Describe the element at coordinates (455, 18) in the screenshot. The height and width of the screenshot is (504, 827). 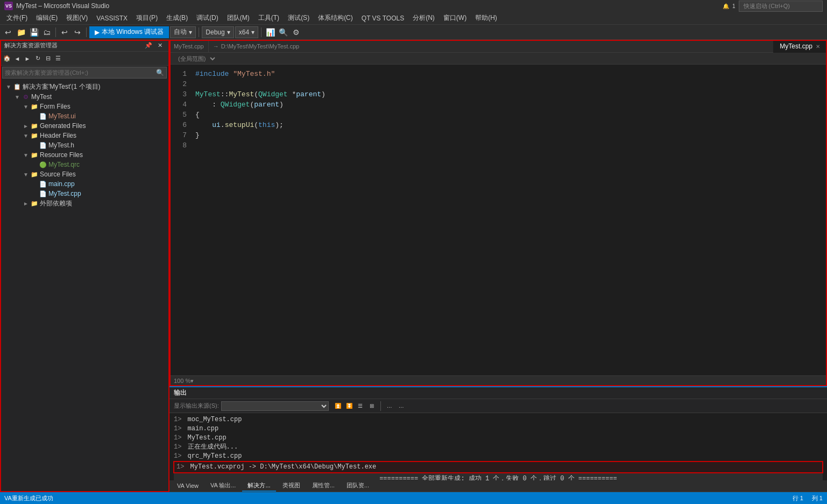
I see `menu-window: 窗口(W)` at that location.